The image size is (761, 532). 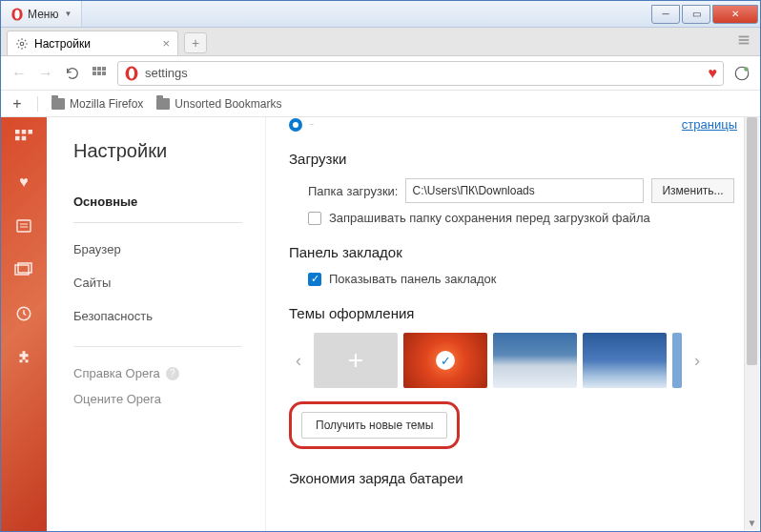 What do you see at coordinates (710, 124) in the screenshot?
I see `startup-set-pages-link: страницы` at bounding box center [710, 124].